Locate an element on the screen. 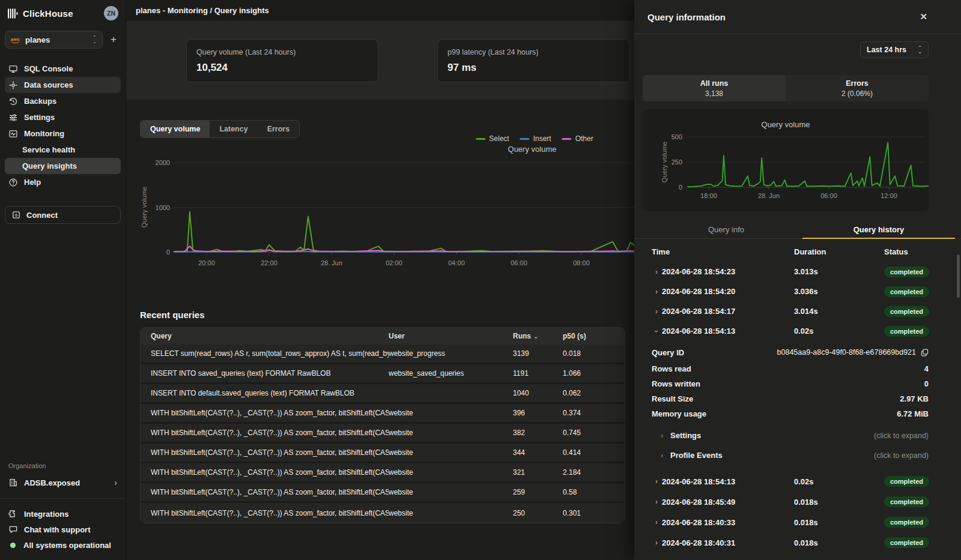  table-row: SELECT sum(read_rows) AS r, sum(total_ro… is located at coordinates (383, 354).